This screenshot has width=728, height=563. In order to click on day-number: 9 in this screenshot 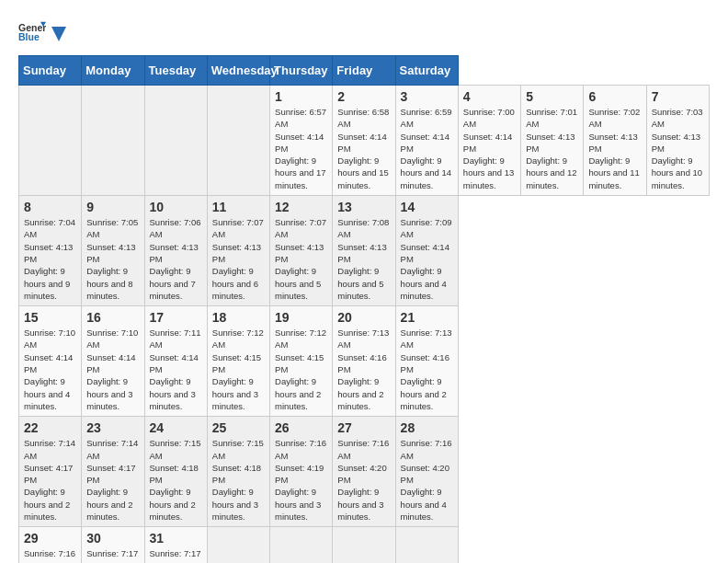, I will do `click(112, 207)`.